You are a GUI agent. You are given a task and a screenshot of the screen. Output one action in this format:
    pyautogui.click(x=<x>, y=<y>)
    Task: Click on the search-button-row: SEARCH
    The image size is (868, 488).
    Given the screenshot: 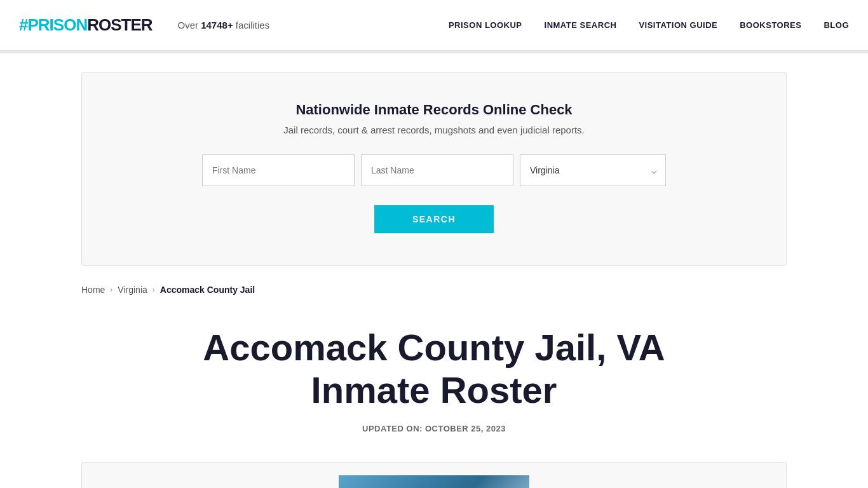 What is the action you would take?
    pyautogui.click(x=434, y=216)
    